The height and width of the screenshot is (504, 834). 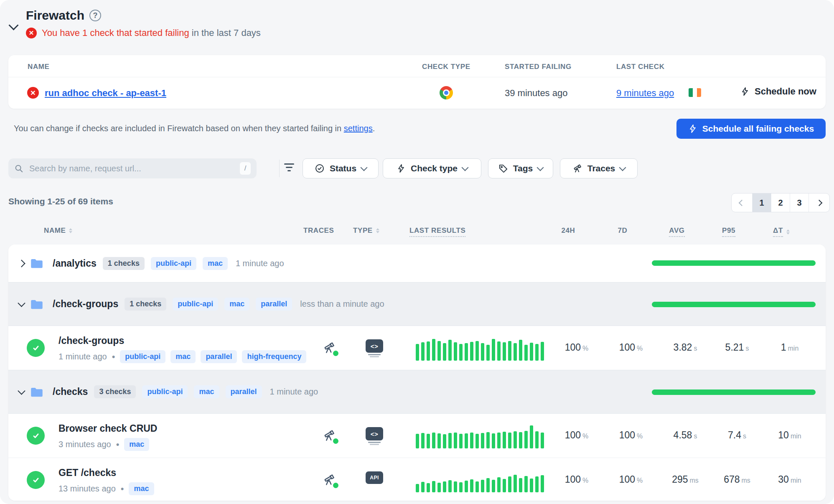 I want to click on col-last-check: LAST CHECK, so click(x=641, y=67).